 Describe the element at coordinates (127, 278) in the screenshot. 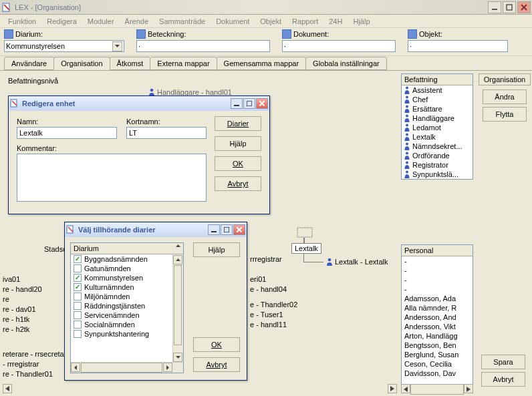

I see `diarier-item: Kommunstyrelsen` at that location.